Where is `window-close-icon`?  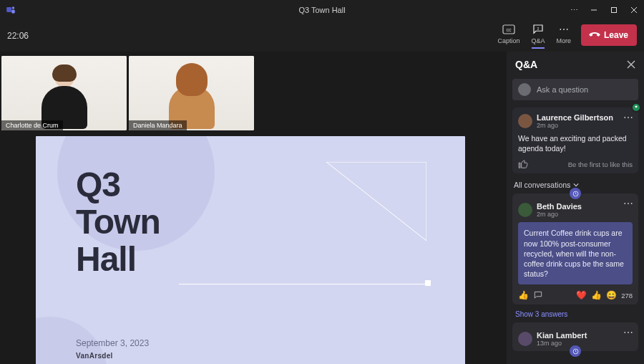 window-close-icon is located at coordinates (634, 10).